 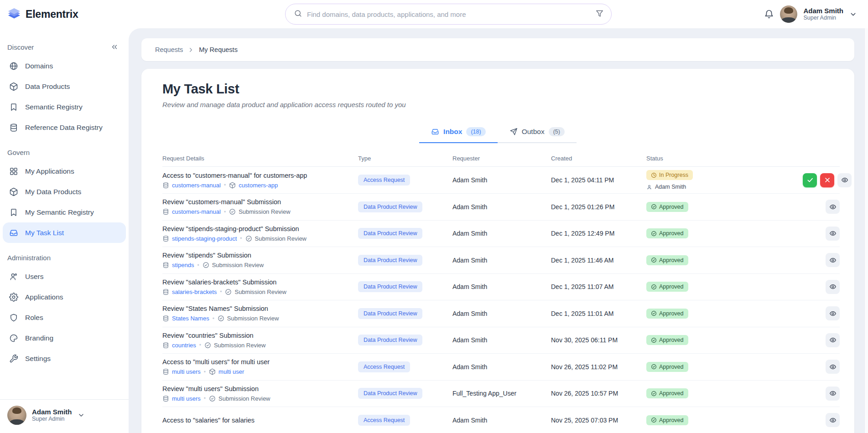 I want to click on table-row: Review "stipends" Submissionstipends•Sub…, so click(x=501, y=261).